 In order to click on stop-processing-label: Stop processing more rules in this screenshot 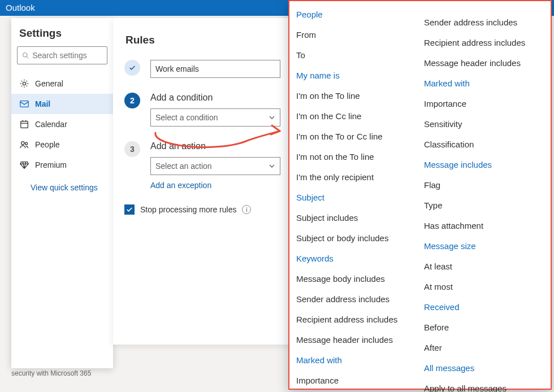, I will do `click(188, 210)`.